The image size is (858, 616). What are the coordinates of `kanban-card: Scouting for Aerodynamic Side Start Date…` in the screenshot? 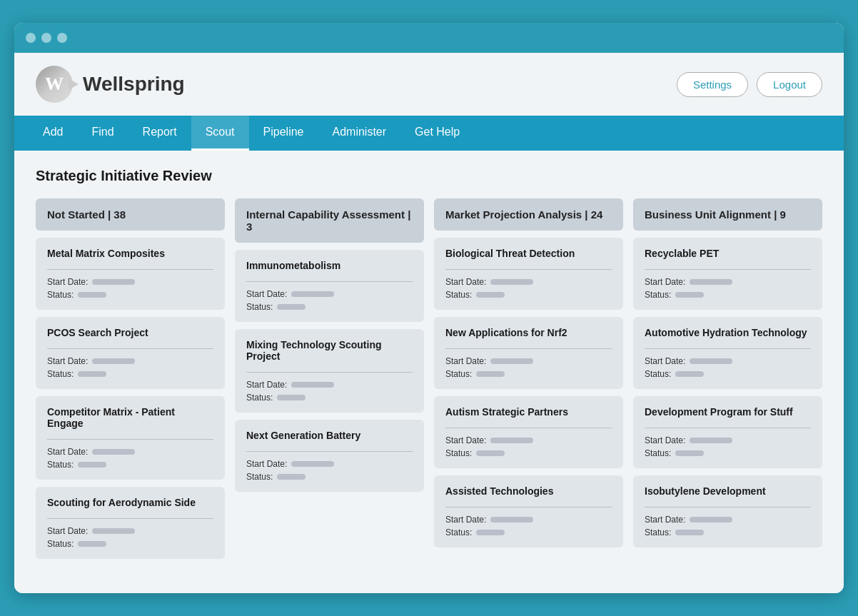 It's located at (130, 522).